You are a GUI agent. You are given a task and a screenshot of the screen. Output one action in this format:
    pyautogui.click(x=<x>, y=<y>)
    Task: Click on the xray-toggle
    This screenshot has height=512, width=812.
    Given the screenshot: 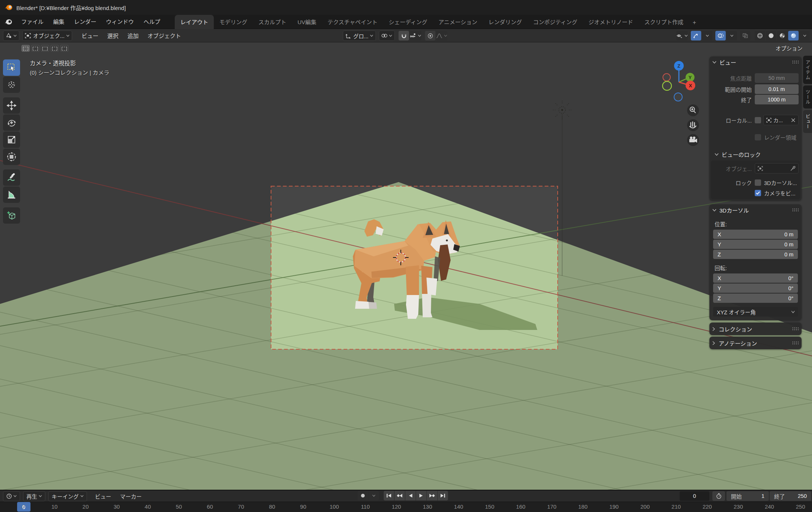 What is the action you would take?
    pyautogui.click(x=745, y=36)
    